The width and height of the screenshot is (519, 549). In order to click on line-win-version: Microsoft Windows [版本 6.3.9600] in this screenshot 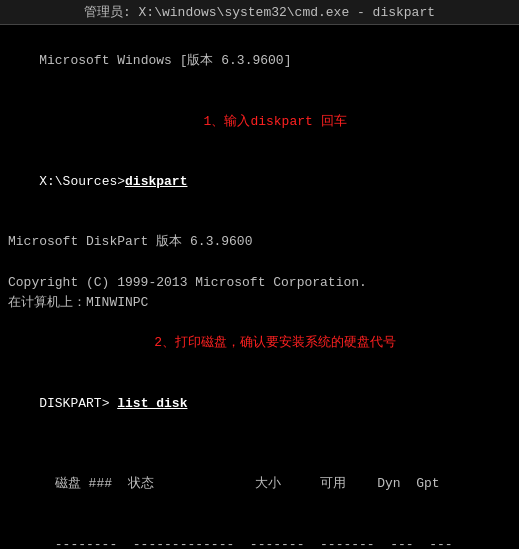, I will do `click(260, 61)`.